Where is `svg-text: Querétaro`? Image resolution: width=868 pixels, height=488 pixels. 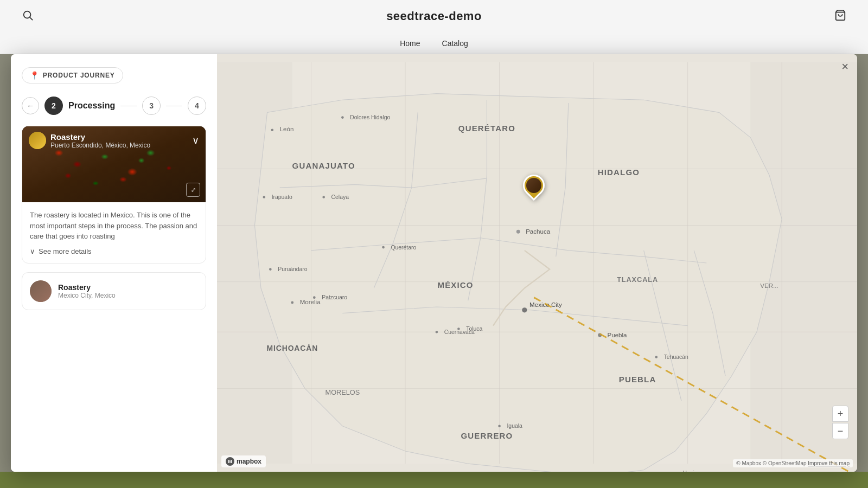
svg-text: Querétaro is located at coordinates (404, 247).